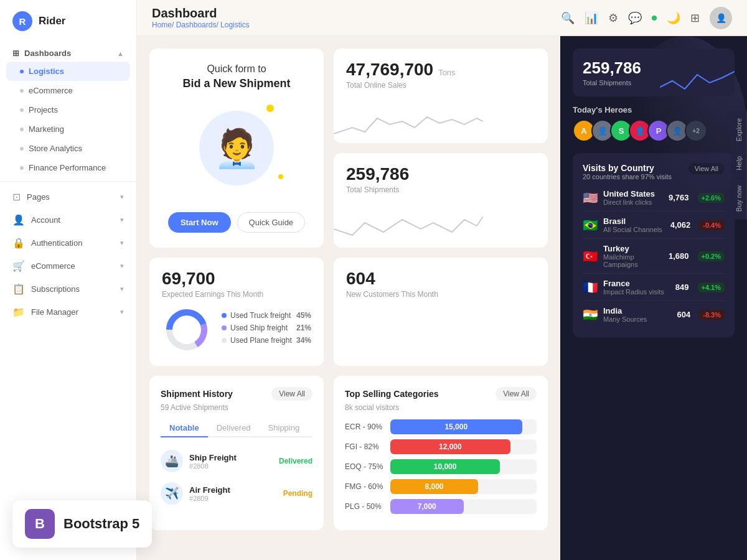 This screenshot has height=560, width=747. What do you see at coordinates (654, 256) in the screenshot?
I see `country-row: 🇹🇷 Turkey Mailchimp Campaigns 1,680 +0.2…` at bounding box center [654, 256].